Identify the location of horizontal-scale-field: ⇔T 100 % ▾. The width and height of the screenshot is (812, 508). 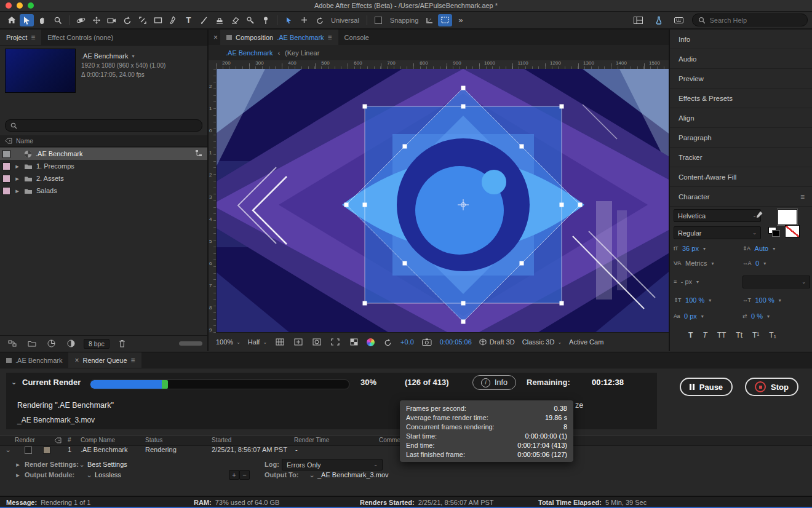
(762, 300).